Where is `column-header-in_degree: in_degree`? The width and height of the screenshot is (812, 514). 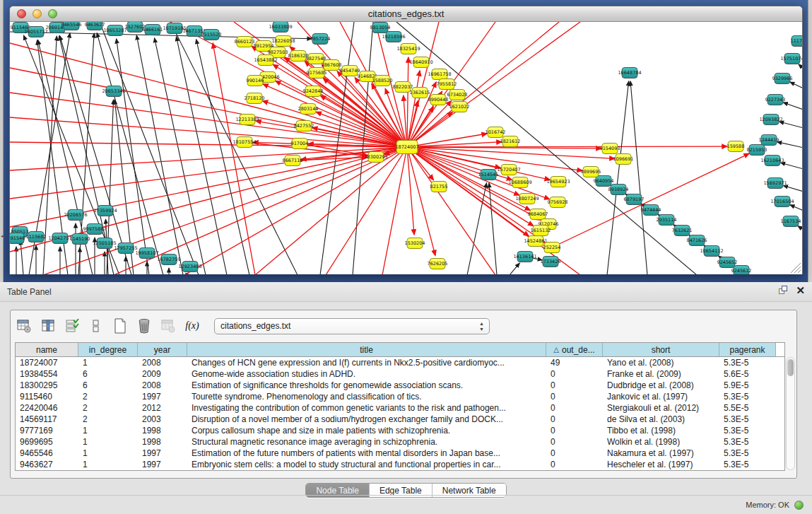 column-header-in_degree: in_degree is located at coordinates (108, 349).